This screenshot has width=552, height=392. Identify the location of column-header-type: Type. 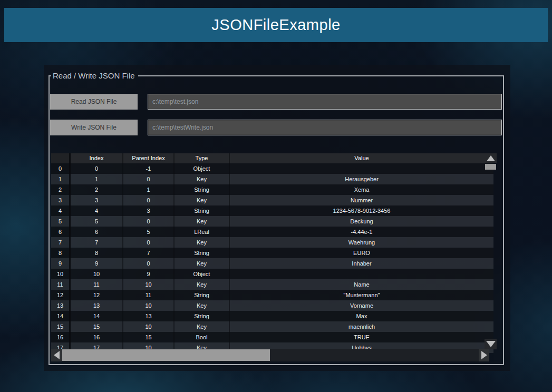
(202, 158).